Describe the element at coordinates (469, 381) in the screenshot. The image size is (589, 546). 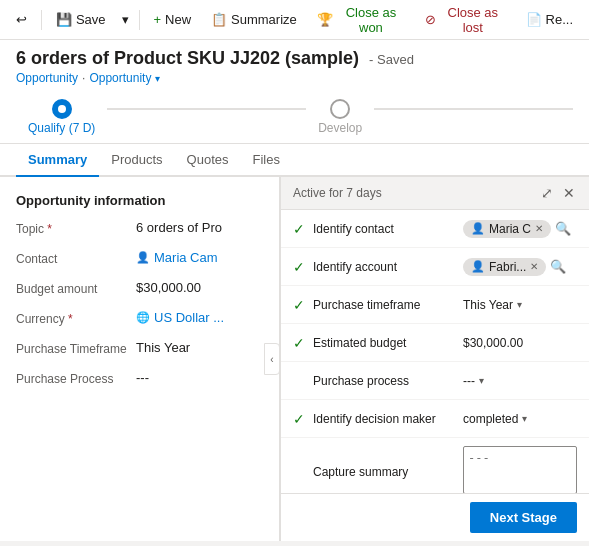
I see `dropdown-text: ---` at that location.